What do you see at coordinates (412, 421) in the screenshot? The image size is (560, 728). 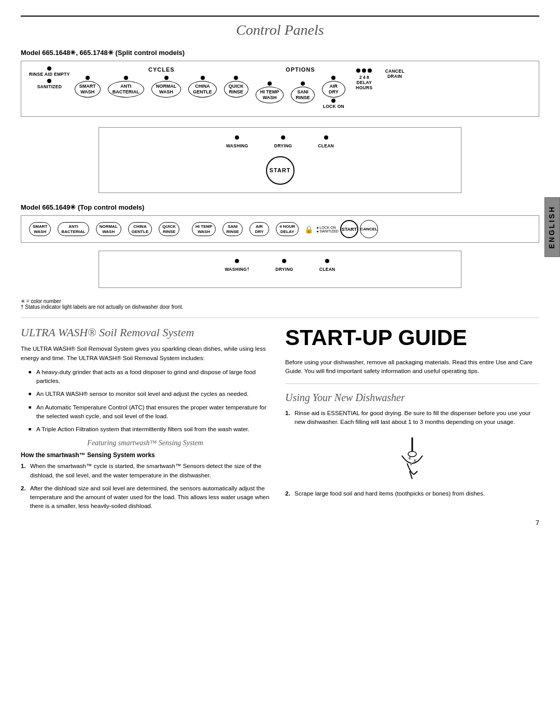 I see `startup-section: START-UP GUIDE Before using your dishwas…` at bounding box center [412, 421].